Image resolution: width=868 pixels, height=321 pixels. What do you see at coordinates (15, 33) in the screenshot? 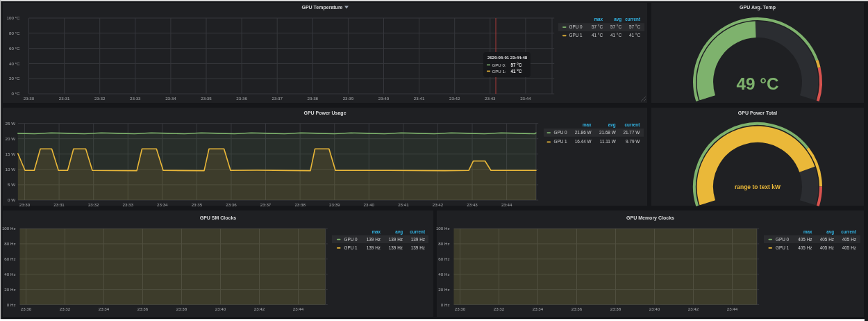
I see `svg-text: 80 °C` at bounding box center [15, 33].